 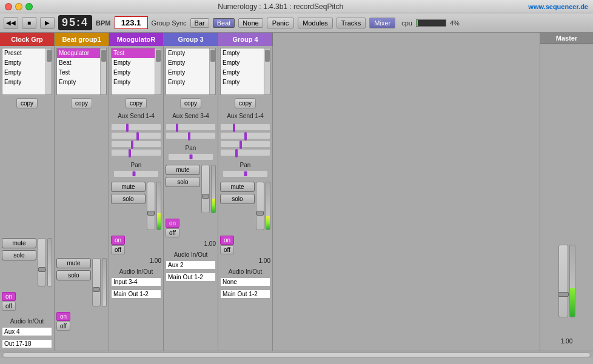 What do you see at coordinates (136, 282) in the screenshot?
I see `audio-in-box: Input 3-4` at bounding box center [136, 282].